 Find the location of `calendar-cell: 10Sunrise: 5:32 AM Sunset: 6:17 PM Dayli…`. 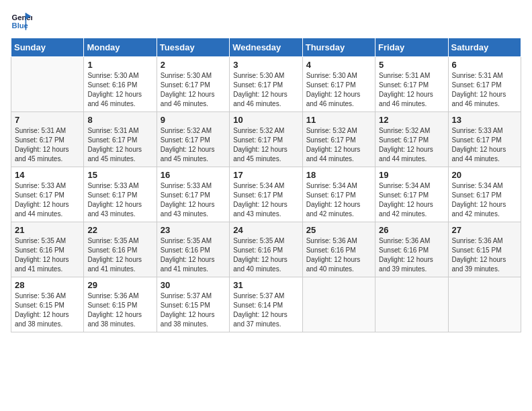

calendar-cell: 10Sunrise: 5:32 AM Sunset: 6:17 PM Dayli… is located at coordinates (266, 140).